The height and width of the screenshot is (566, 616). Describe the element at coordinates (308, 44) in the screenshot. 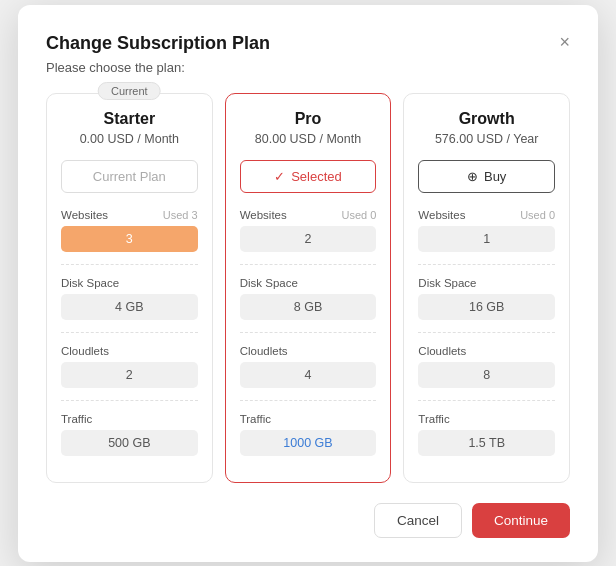

I see `modal-header: Change Subscription Plan ×` at that location.